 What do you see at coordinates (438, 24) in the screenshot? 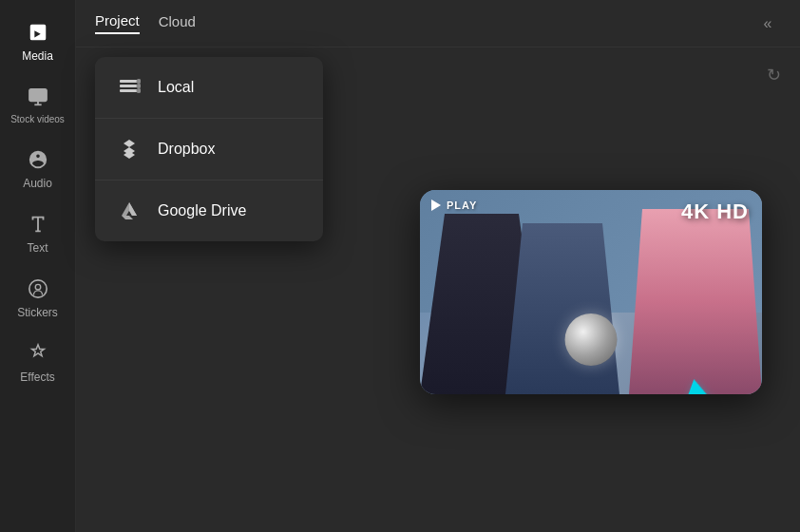
I see `header-tabs: Project Cloud «` at bounding box center [438, 24].